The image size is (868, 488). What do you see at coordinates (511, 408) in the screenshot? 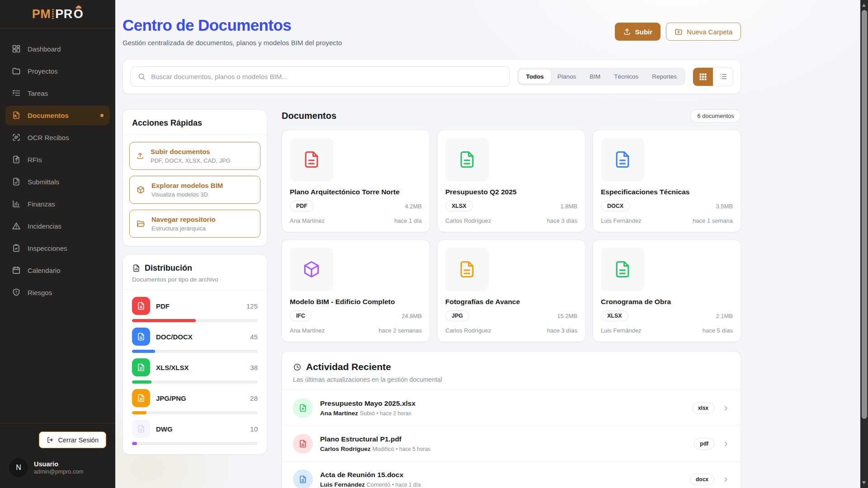
I see `activity-item: Presupuesto Mayo 2025.xlsx Ana Martínez …` at bounding box center [511, 408].